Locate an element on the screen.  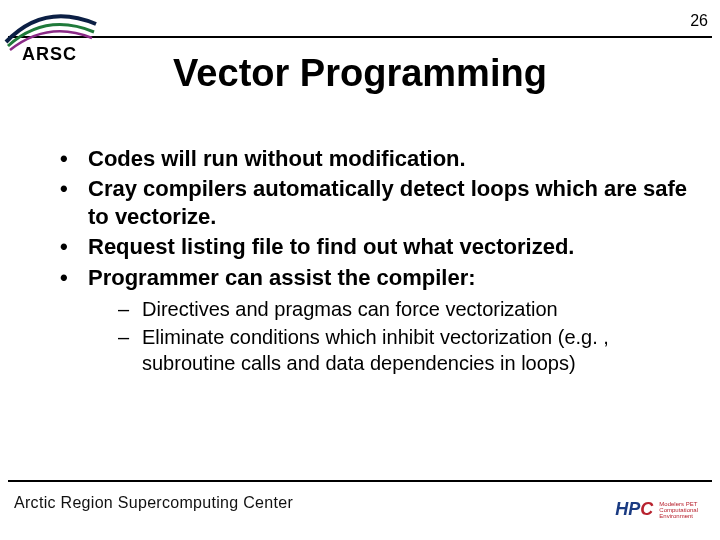
hpc-sub-line: Environment is located at coordinates (676, 516).